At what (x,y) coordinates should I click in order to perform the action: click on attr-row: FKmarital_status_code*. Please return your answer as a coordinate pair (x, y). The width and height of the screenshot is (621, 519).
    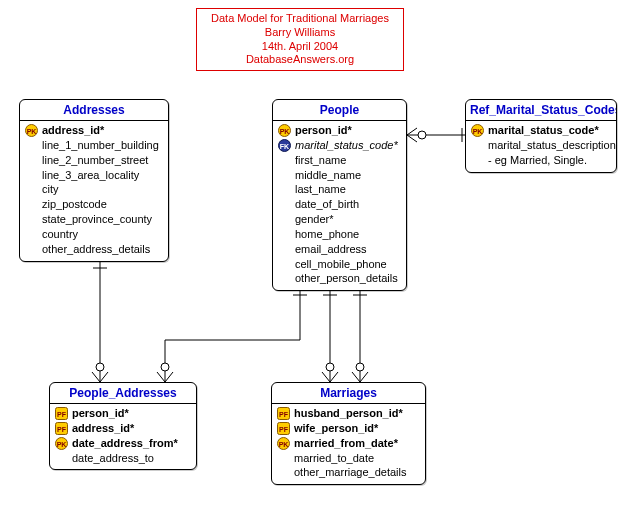
    Looking at the image, I should click on (340, 146).